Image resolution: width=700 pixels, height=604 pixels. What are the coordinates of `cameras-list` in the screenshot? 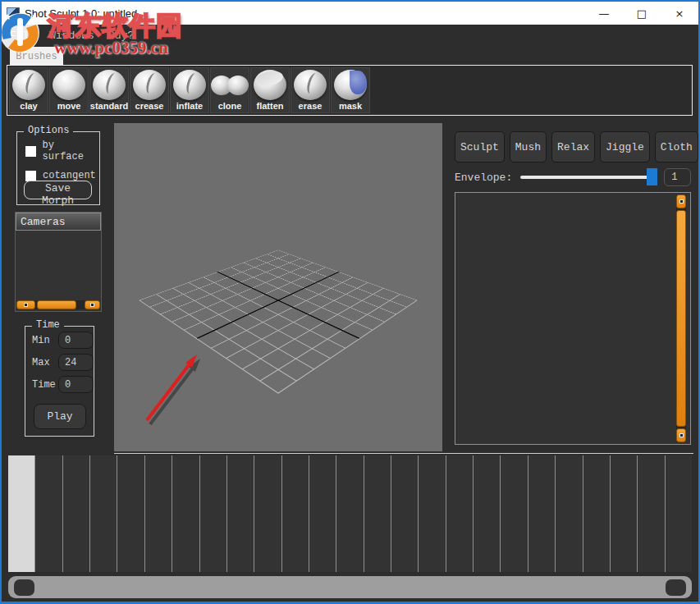 It's located at (58, 266).